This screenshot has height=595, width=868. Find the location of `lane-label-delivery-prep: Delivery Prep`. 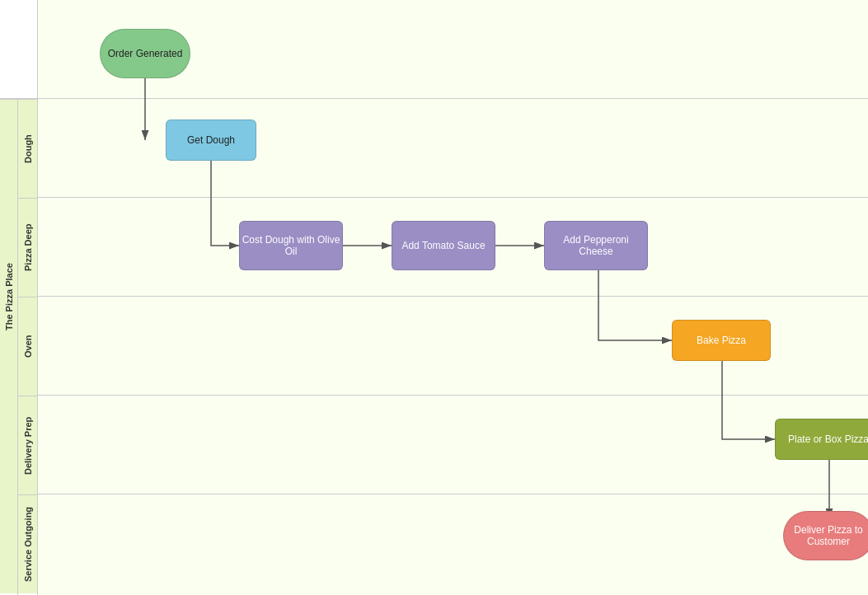

lane-label-delivery-prep: Delivery Prep is located at coordinates (28, 445).